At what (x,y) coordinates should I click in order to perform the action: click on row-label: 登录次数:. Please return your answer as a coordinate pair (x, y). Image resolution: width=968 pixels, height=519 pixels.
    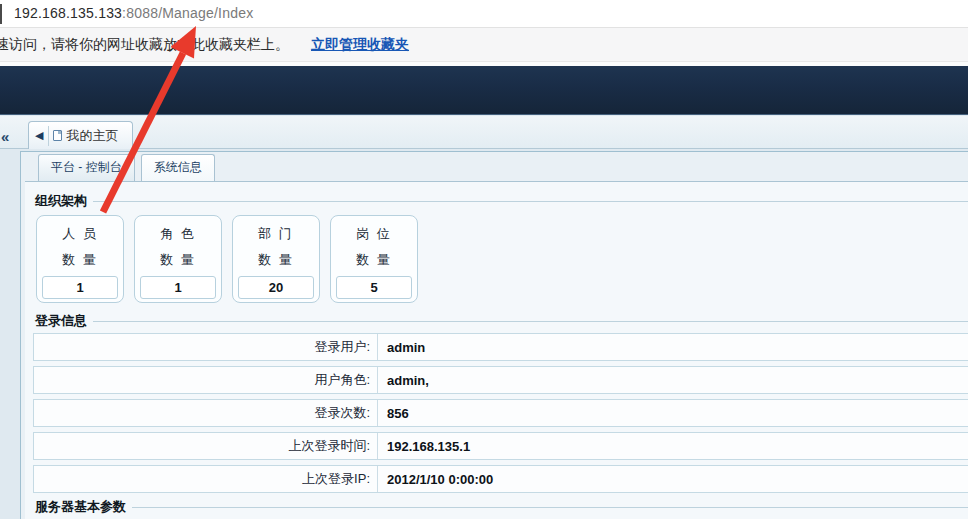
    Looking at the image, I should click on (206, 413).